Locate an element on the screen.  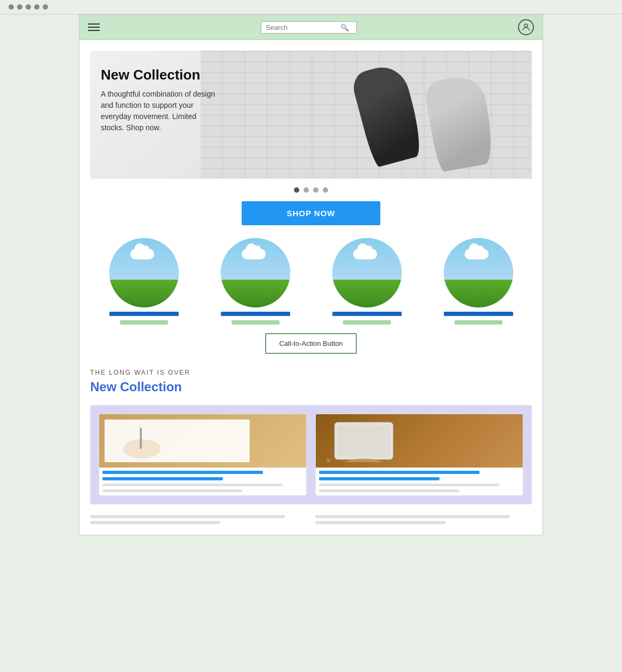
card-1-image is located at coordinates (203, 441).